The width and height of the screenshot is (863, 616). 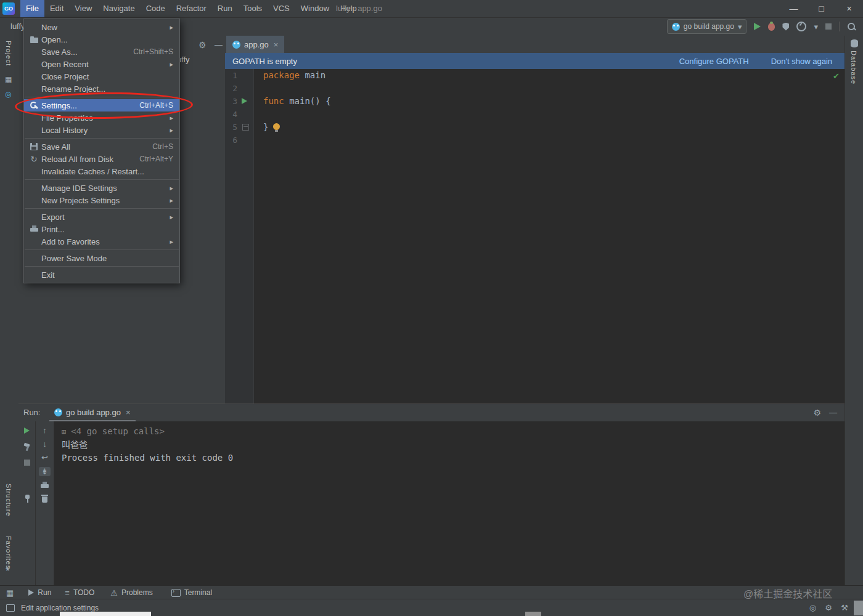 I want to click on build-button, so click(x=27, y=447).